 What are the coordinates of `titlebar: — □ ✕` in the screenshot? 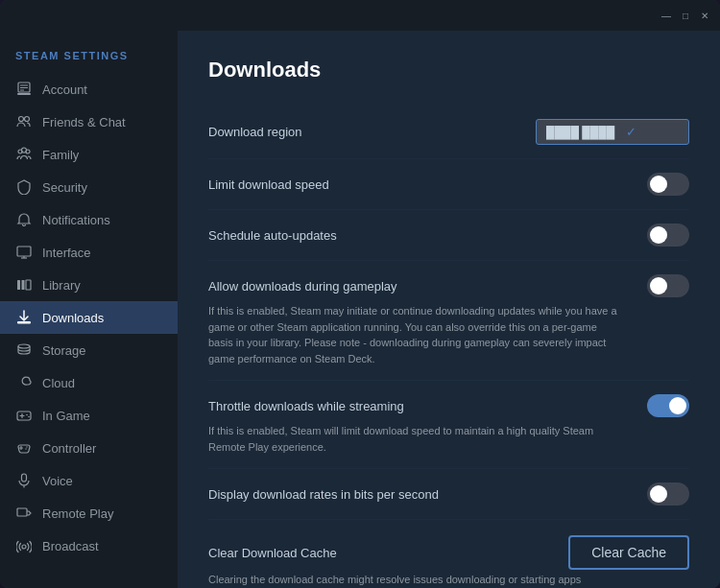 It's located at (360, 15).